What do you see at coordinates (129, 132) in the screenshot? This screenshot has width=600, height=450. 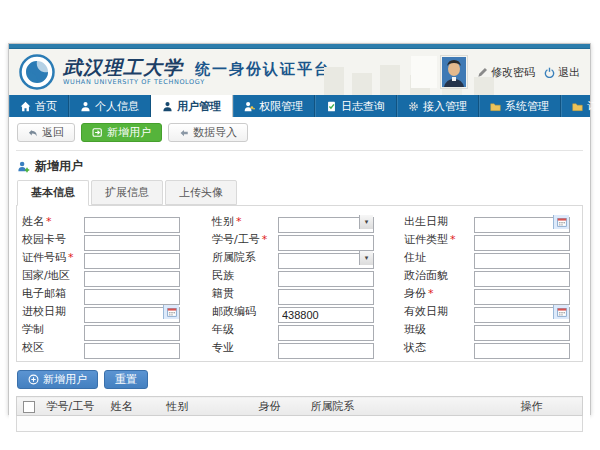 I see `add-user-label: 新增用户` at bounding box center [129, 132].